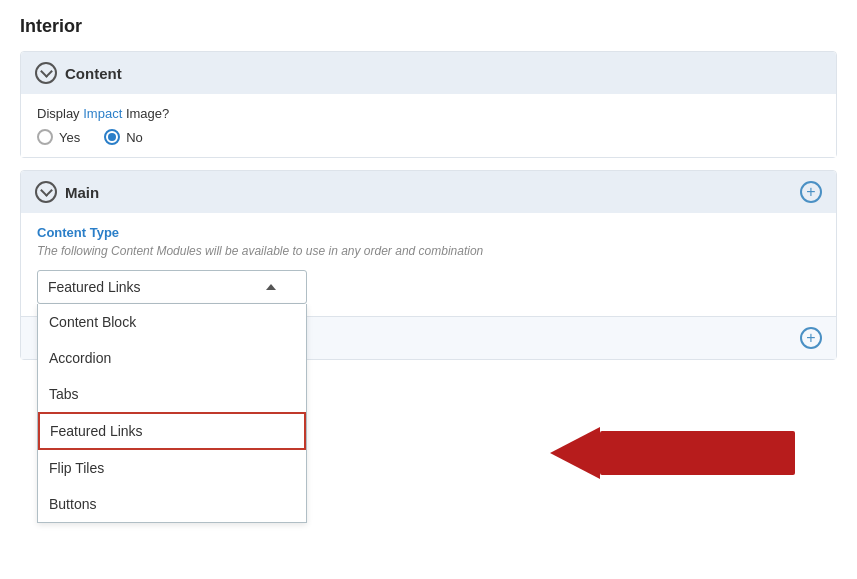  What do you see at coordinates (672, 452) in the screenshot?
I see `arrow-annotation` at bounding box center [672, 452].